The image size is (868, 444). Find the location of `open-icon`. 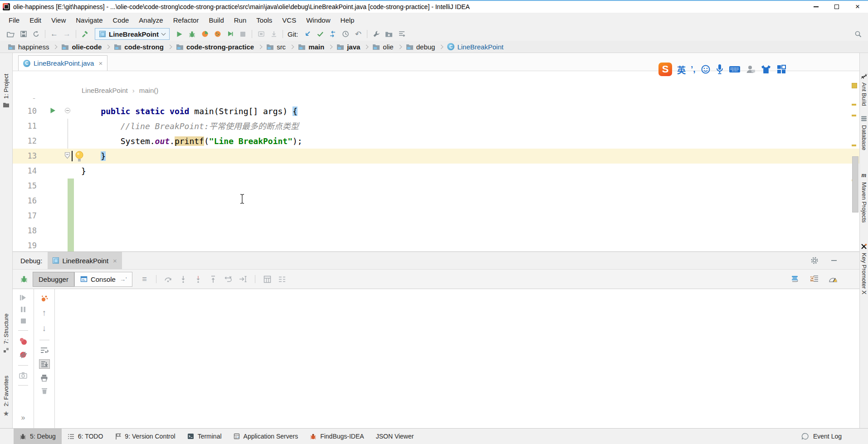

open-icon is located at coordinates (11, 34).